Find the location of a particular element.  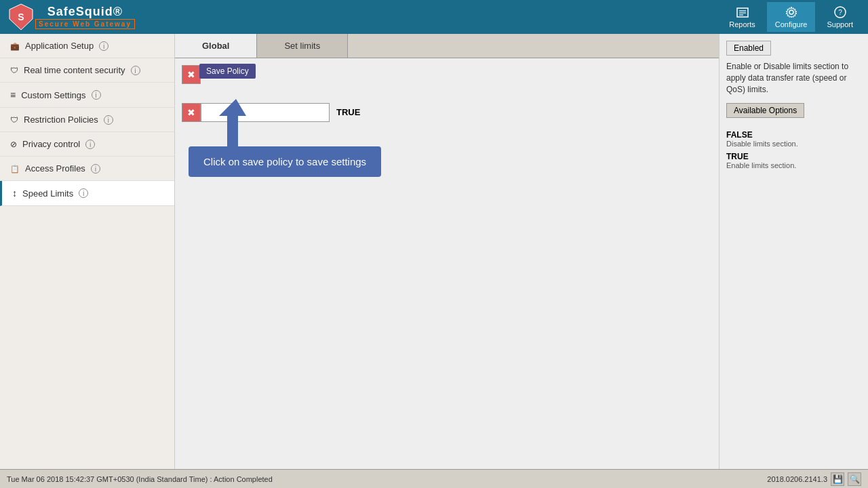

sidebar-item-label: Speed Limits is located at coordinates (47, 194).